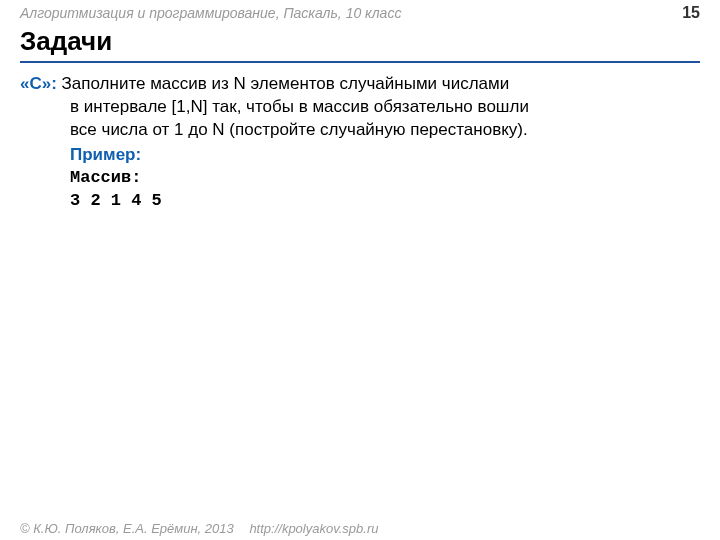  What do you see at coordinates (691, 13) in the screenshot?
I see `page-number: 15` at bounding box center [691, 13].